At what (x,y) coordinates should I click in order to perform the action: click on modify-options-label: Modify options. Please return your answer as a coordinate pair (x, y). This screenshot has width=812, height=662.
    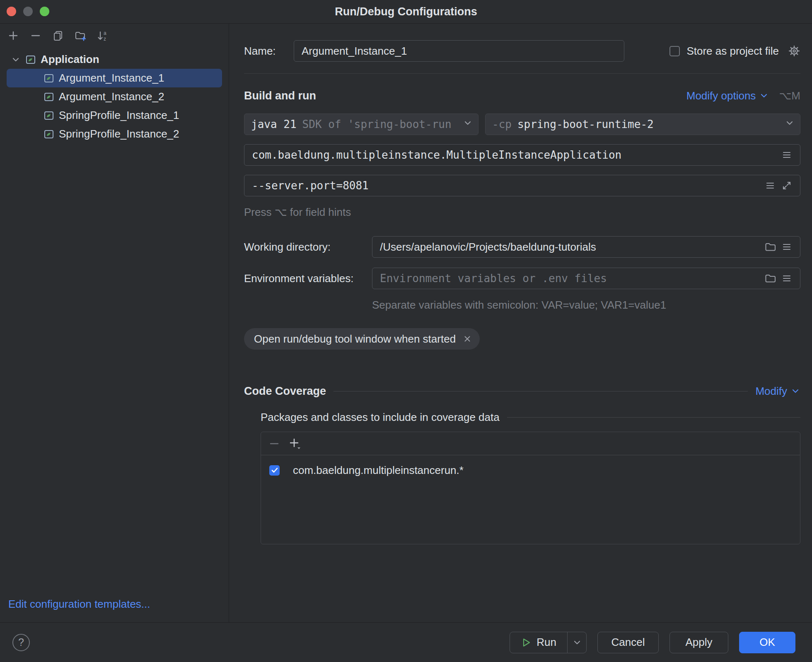
    Looking at the image, I should click on (721, 96).